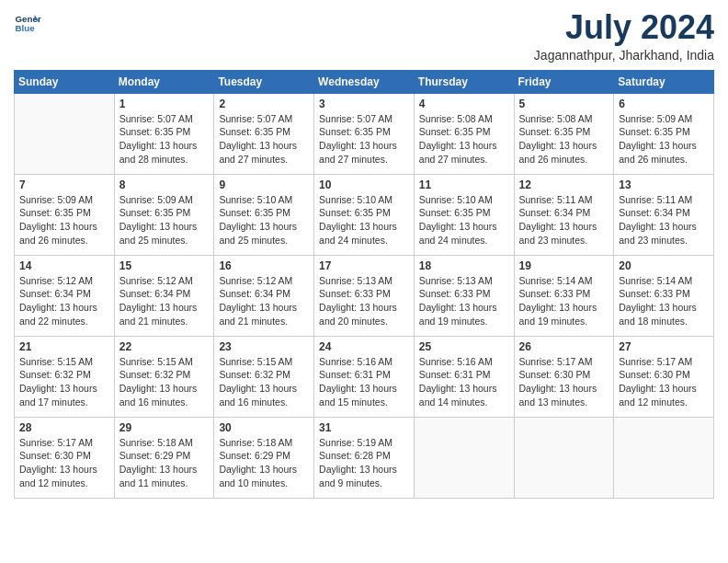 This screenshot has height=563, width=728. What do you see at coordinates (463, 295) in the screenshot?
I see `table-row: 18Sunrise: 5:13 AM Sunset: 6:33 PM Dayli…` at bounding box center [463, 295].